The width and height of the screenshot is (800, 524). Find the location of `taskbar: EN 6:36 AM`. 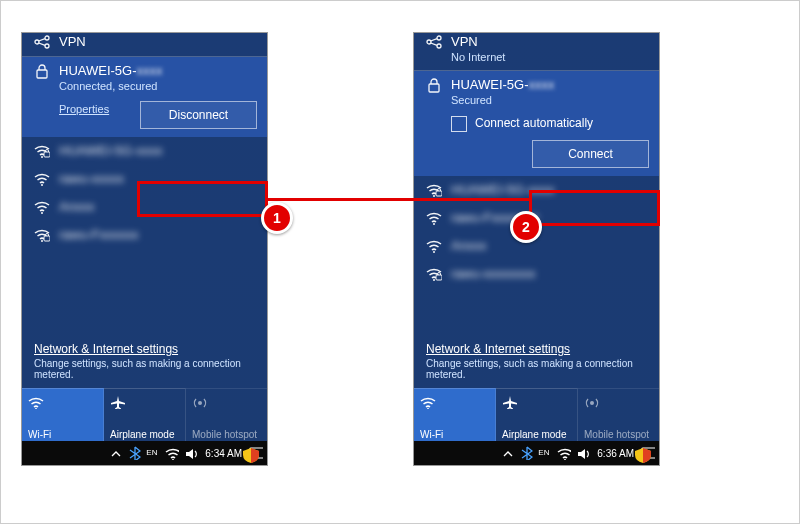

taskbar: EN 6:36 AM is located at coordinates (536, 453).